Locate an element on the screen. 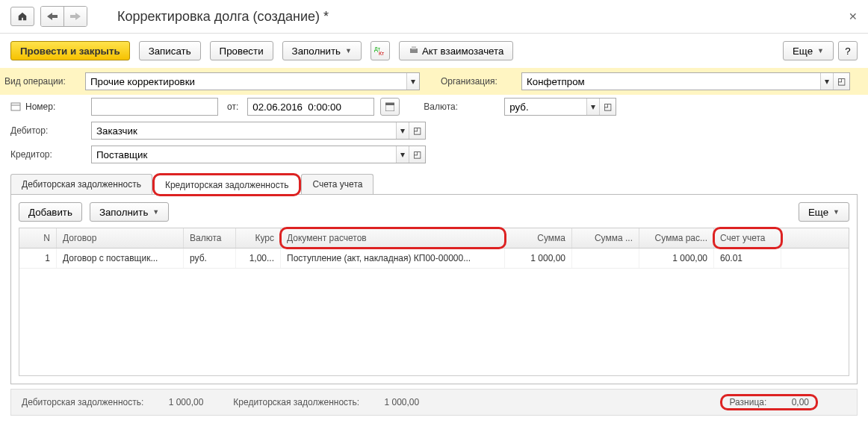 Image resolution: width=868 pixels, height=447 pixels. fill-label: Заполнить is located at coordinates (317, 51).